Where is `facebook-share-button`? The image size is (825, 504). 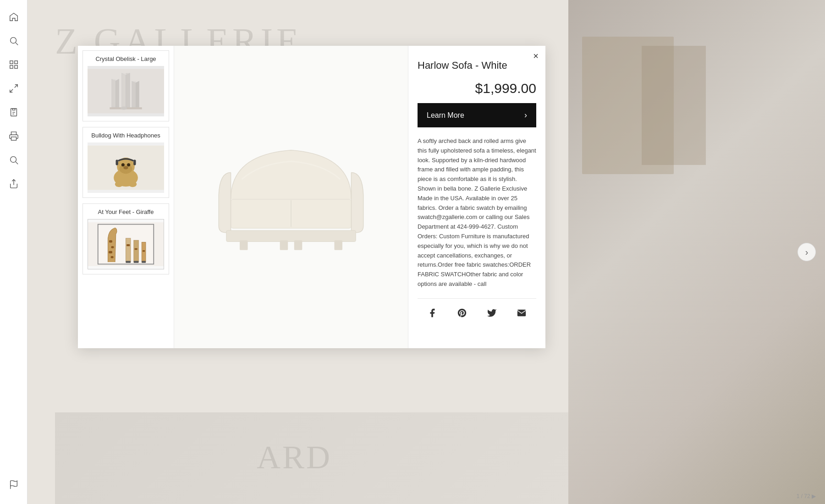 facebook-share-button is located at coordinates (432, 313).